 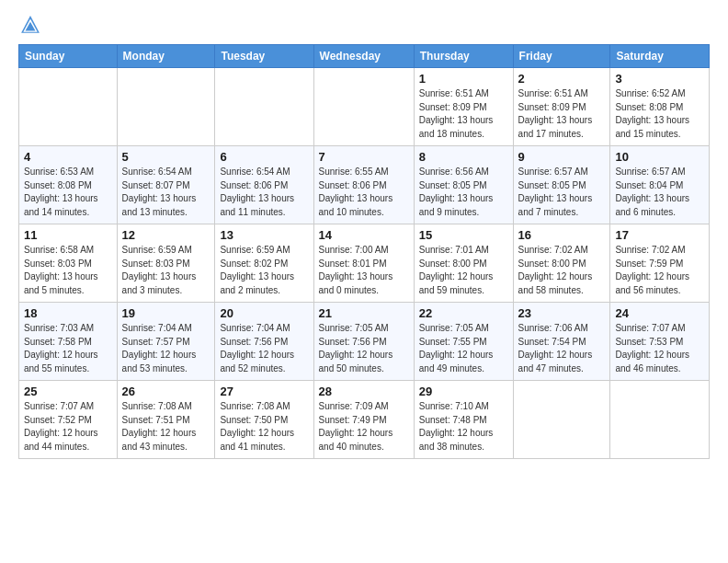 What do you see at coordinates (364, 57) in the screenshot?
I see `col-header-wednesday: Wednesday` at bounding box center [364, 57].